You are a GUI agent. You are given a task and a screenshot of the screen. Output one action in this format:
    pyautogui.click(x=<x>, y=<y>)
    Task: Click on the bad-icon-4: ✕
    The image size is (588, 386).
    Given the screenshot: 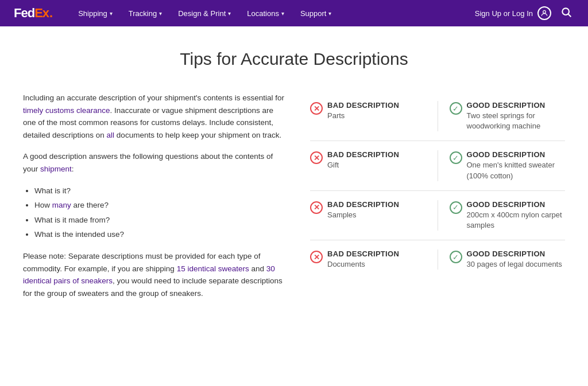 What is the action you would take?
    pyautogui.click(x=316, y=257)
    